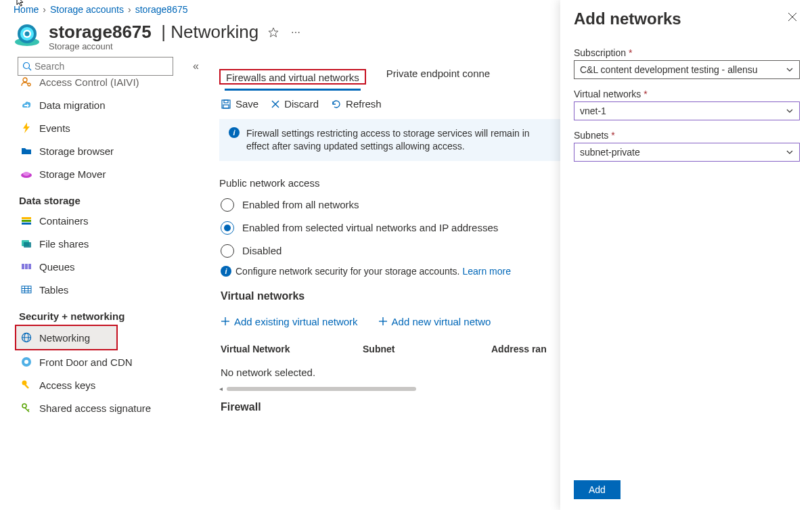 The image size is (812, 510). What do you see at coordinates (356, 104) in the screenshot?
I see `refresh-button: Refresh` at bounding box center [356, 104].